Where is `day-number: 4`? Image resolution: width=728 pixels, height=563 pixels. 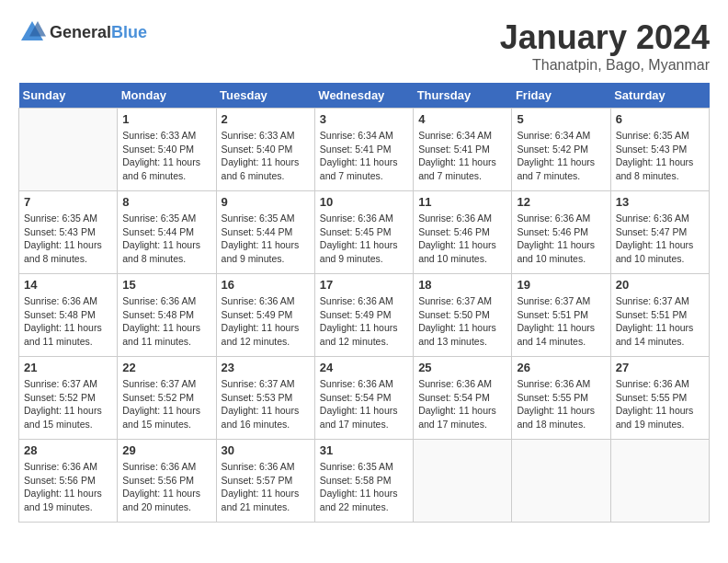
day-number: 4 is located at coordinates (462, 120).